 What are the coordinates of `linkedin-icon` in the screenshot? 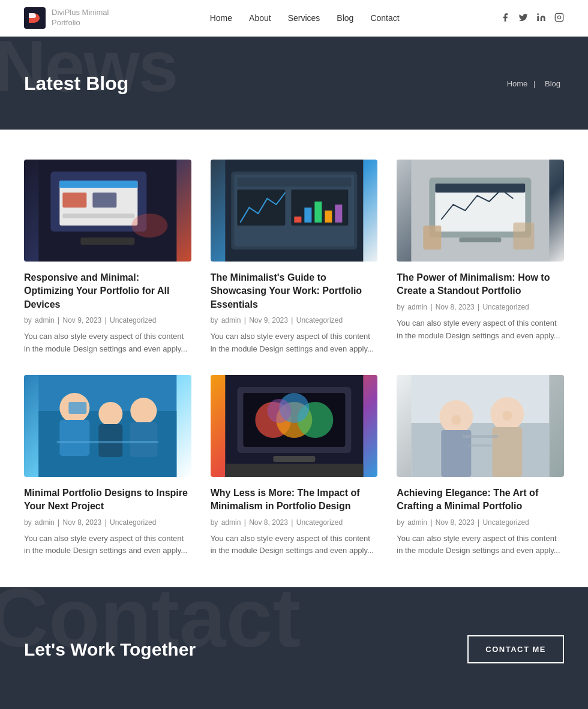 It's located at (541, 17).